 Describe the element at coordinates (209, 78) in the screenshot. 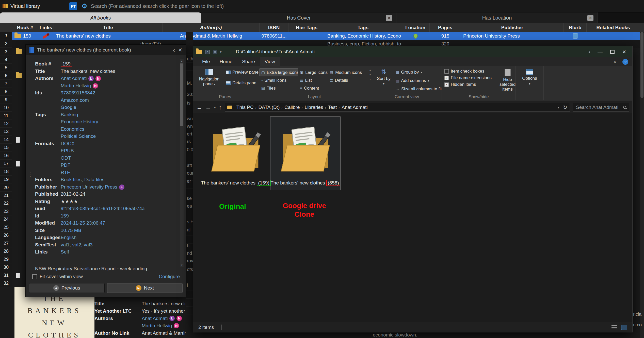

I see `navigation-pane-button: Navigation pane ▾` at that location.